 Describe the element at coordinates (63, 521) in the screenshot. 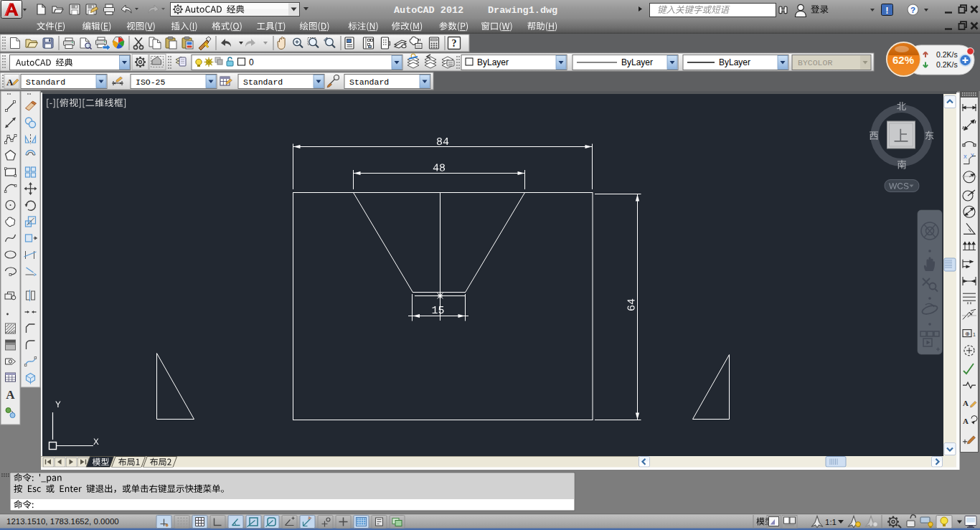

I see `svg-text: 1213.1510, 1783.1652, 0.0000` at that location.